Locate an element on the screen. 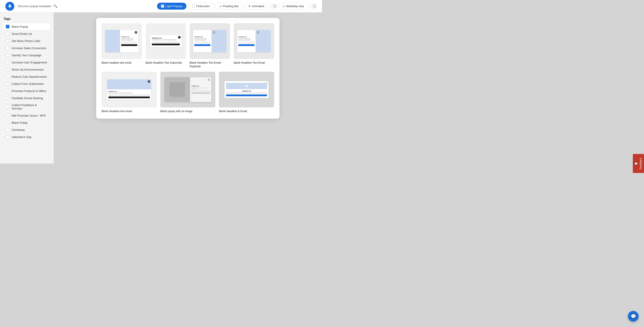 This screenshot has width=644, height=327. sidebar-label-form-submission: Collect Form Submission is located at coordinates (28, 84).